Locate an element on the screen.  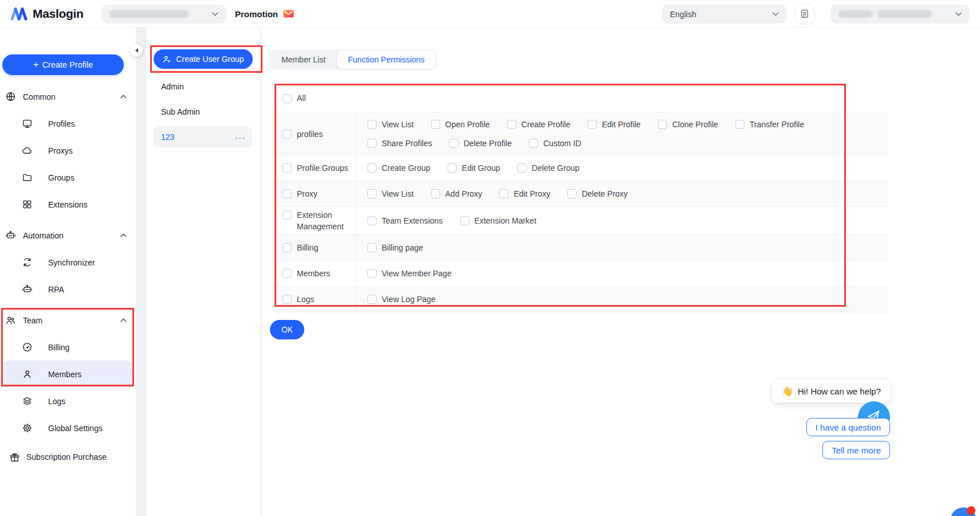
person-plus-icon is located at coordinates (167, 60).